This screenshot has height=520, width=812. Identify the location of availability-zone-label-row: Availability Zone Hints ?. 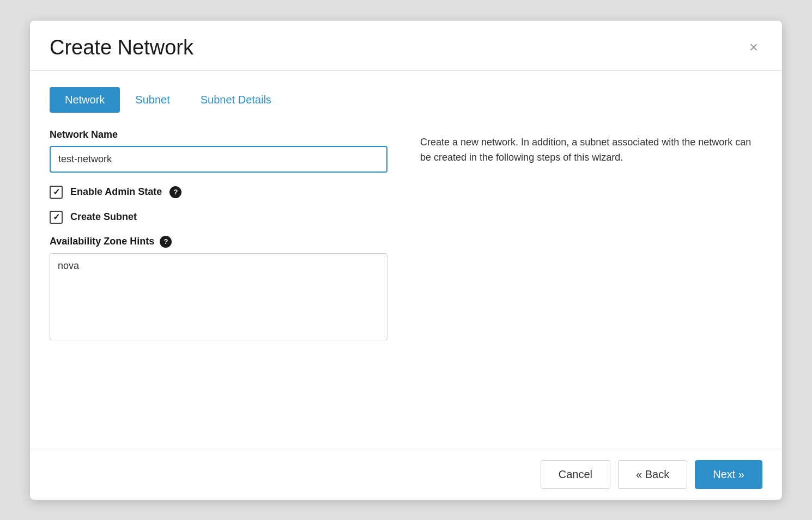
(219, 242).